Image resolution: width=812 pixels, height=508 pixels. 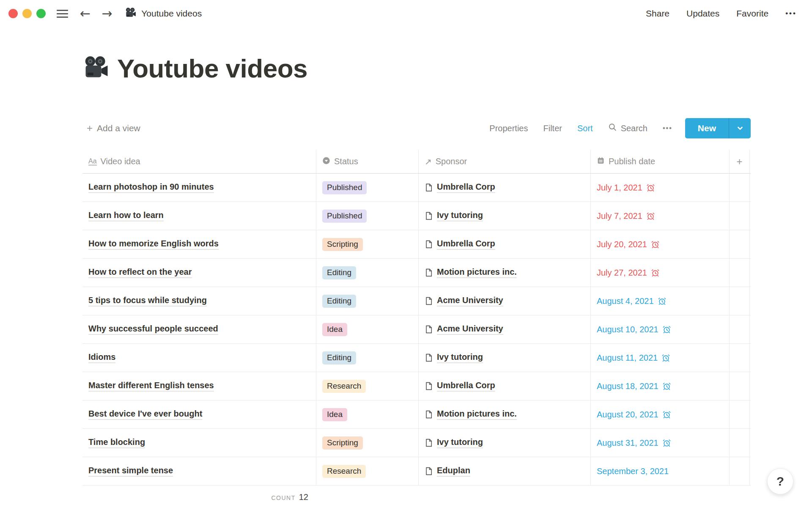 I want to click on publish-date-cell: July 1, 2021, so click(x=660, y=188).